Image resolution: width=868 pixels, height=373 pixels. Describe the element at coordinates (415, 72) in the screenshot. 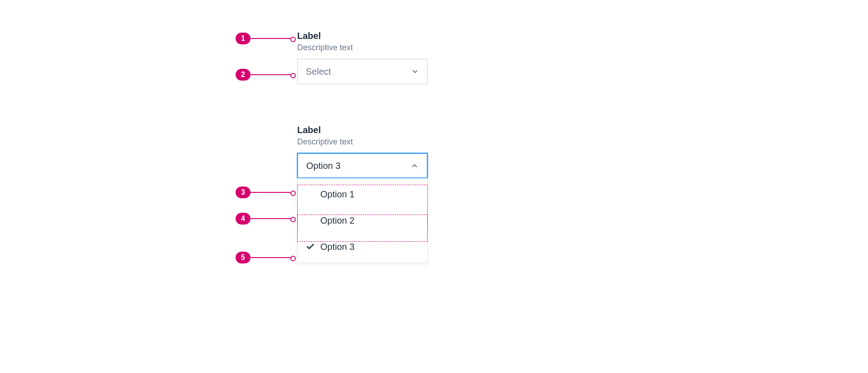

I see `chevron-down-icon` at that location.